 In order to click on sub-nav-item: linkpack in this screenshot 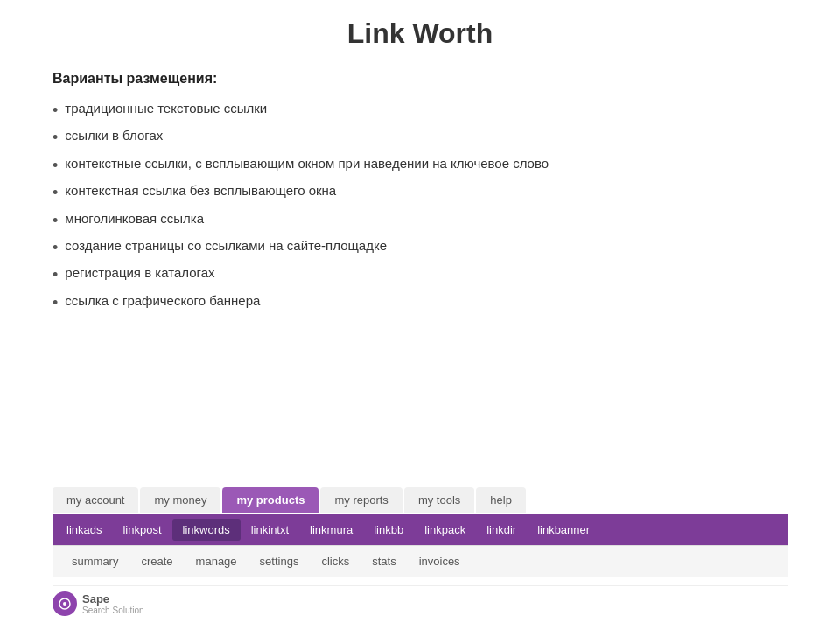, I will do `click(444, 530)`.